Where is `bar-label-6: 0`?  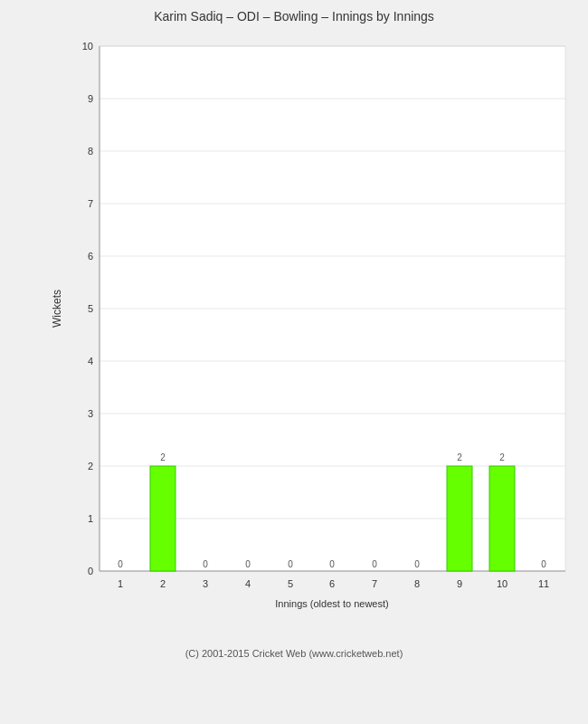 bar-label-6: 0 is located at coordinates (332, 565).